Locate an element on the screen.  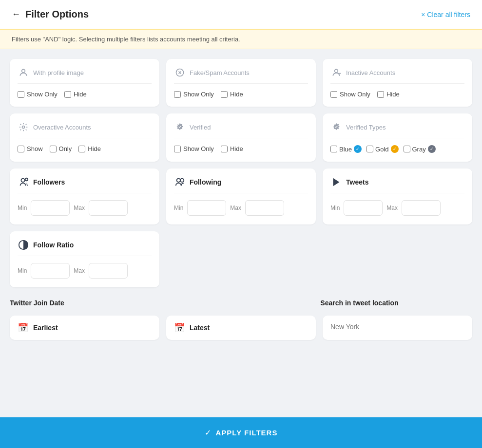
filter-label-overactive: Overactive Accounts is located at coordinates (62, 128).